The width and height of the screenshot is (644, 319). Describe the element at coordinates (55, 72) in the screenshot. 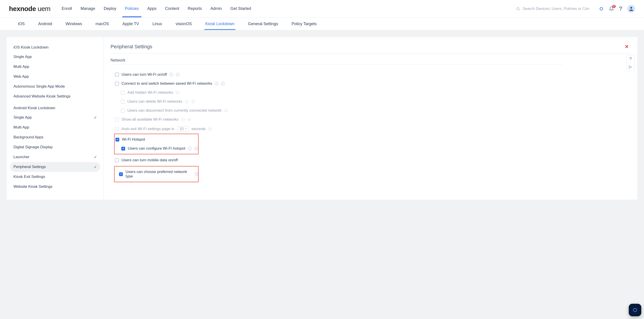

I see `sidebar-group-ios: iOS Kiosk Lockdown Single App Multi App …` at that location.